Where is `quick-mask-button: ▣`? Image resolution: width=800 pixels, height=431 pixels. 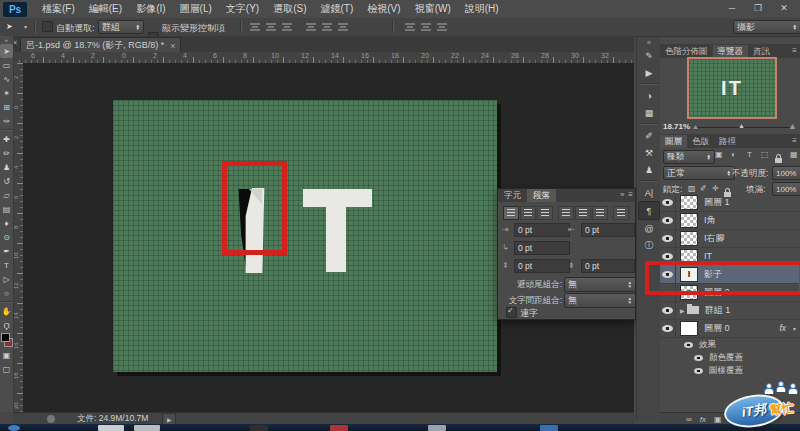
quick-mask-button: ▣ is located at coordinates (6, 355).